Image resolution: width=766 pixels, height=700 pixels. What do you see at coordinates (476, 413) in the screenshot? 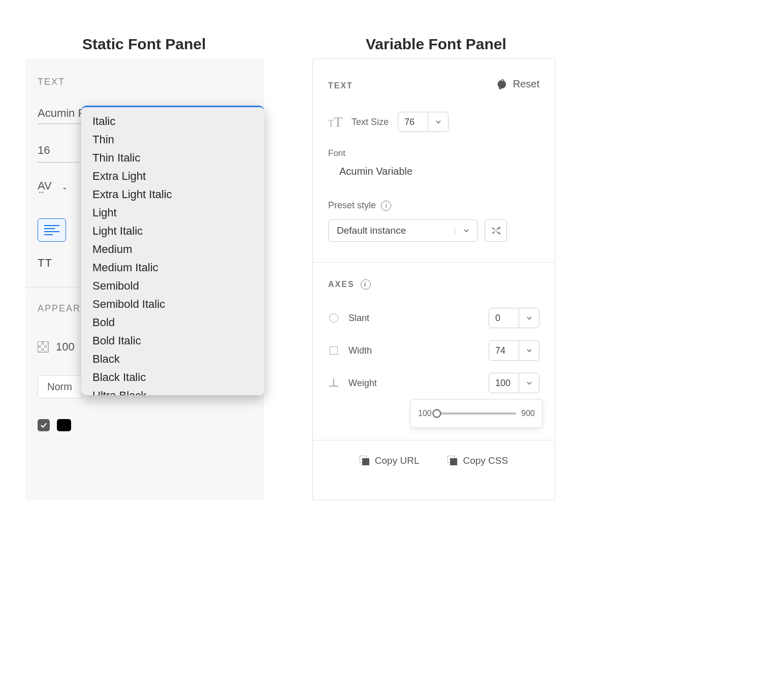
I see `weight-slider` at bounding box center [476, 413].